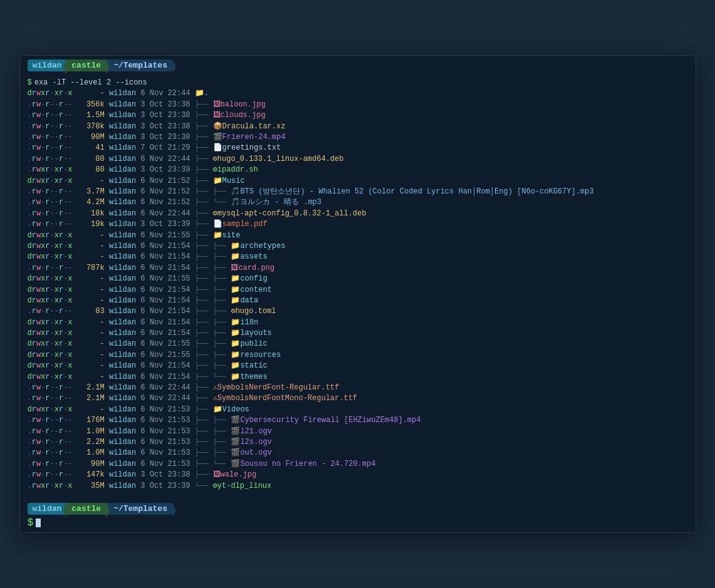  I want to click on bottom-username-segment: wildan, so click(48, 508).